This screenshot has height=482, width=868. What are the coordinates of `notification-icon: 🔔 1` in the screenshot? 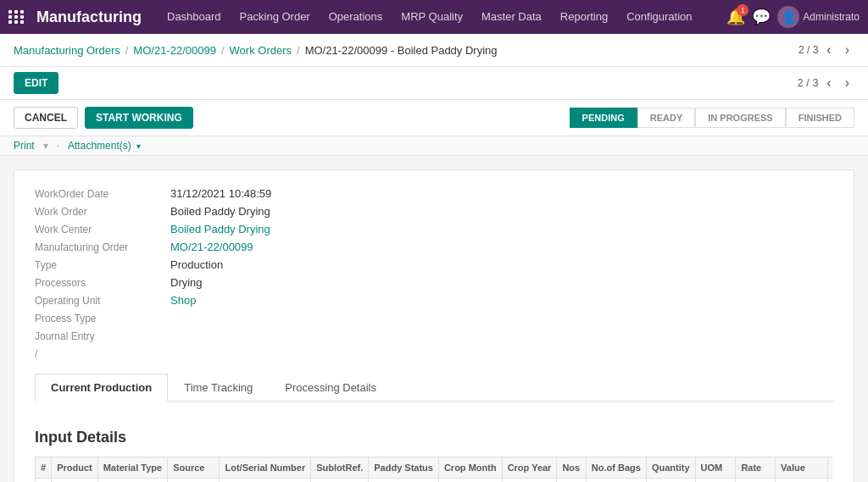 It's located at (736, 17).